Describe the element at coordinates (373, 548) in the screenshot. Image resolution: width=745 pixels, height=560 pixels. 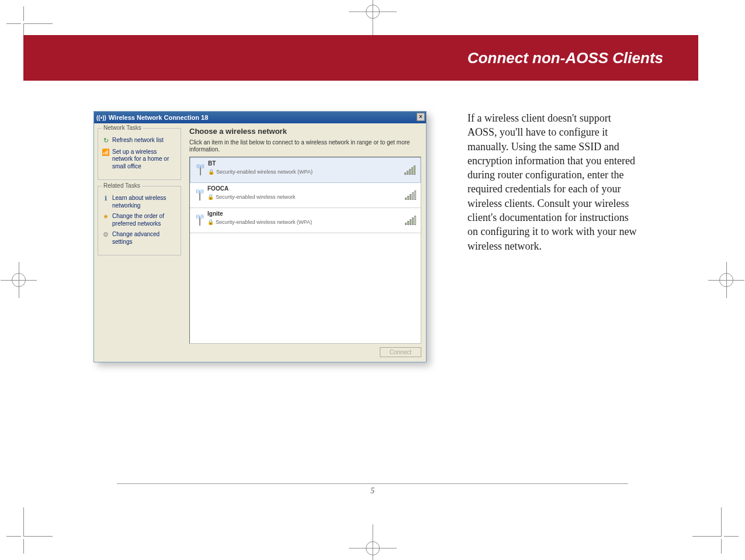
I see `crop-mark-bottom` at that location.